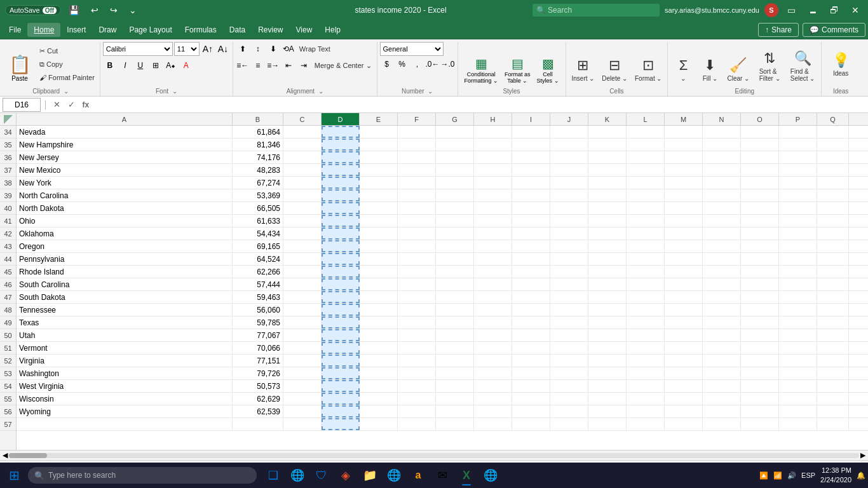  What do you see at coordinates (125, 323) in the screenshot?
I see `cell-A49: Texas` at bounding box center [125, 323].